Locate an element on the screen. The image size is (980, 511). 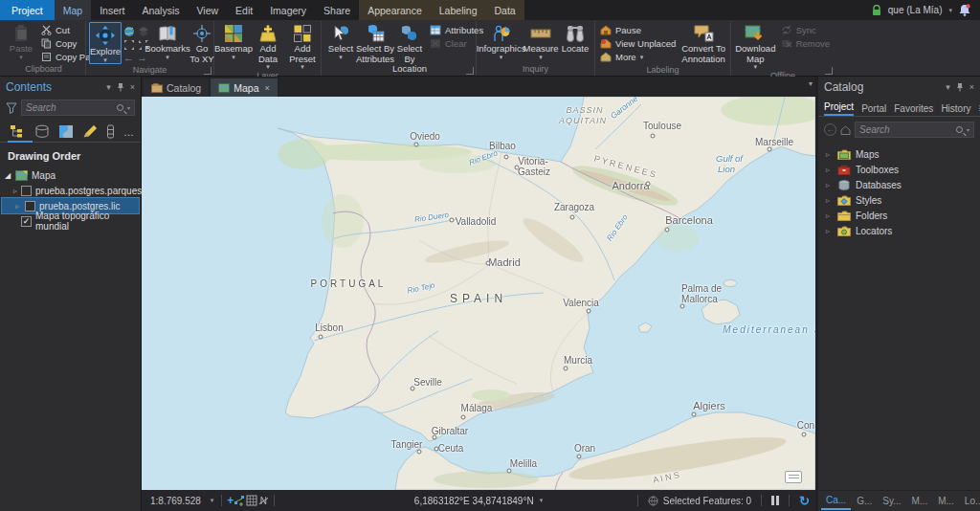
dock-tab-catalog: Ca... is located at coordinates (836, 501).